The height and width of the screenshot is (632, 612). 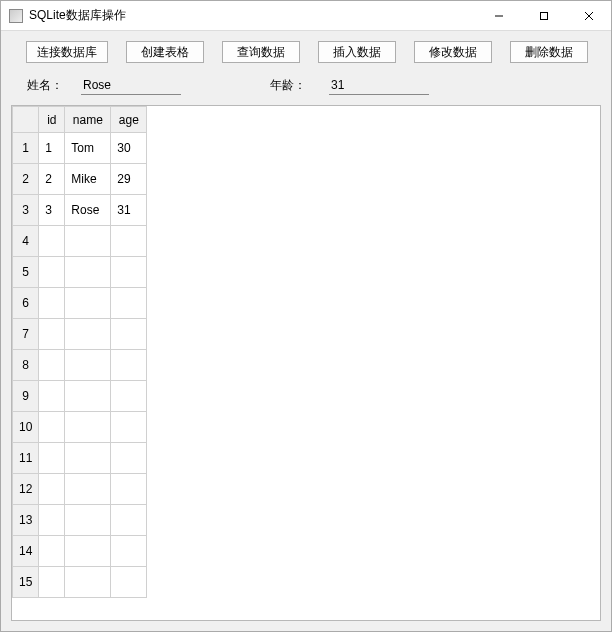 I want to click on row-header: 12, so click(x=26, y=490).